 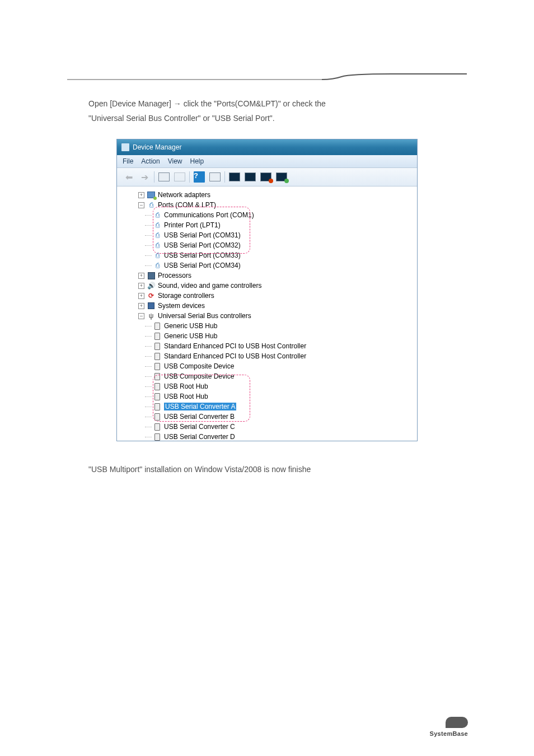 What do you see at coordinates (278, 205) in the screenshot?
I see `tree-node-ports: – ⎙ Ports (COM & LPT)` at bounding box center [278, 205].